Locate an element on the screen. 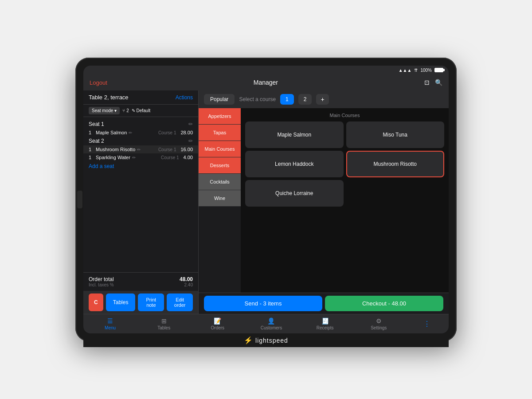  orders-icon: 📝 is located at coordinates (217, 321).